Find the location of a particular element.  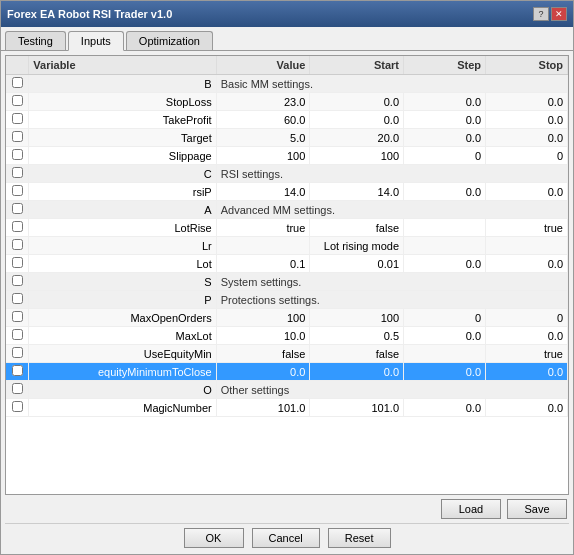

section-var-label: C is located at coordinates (122, 174).